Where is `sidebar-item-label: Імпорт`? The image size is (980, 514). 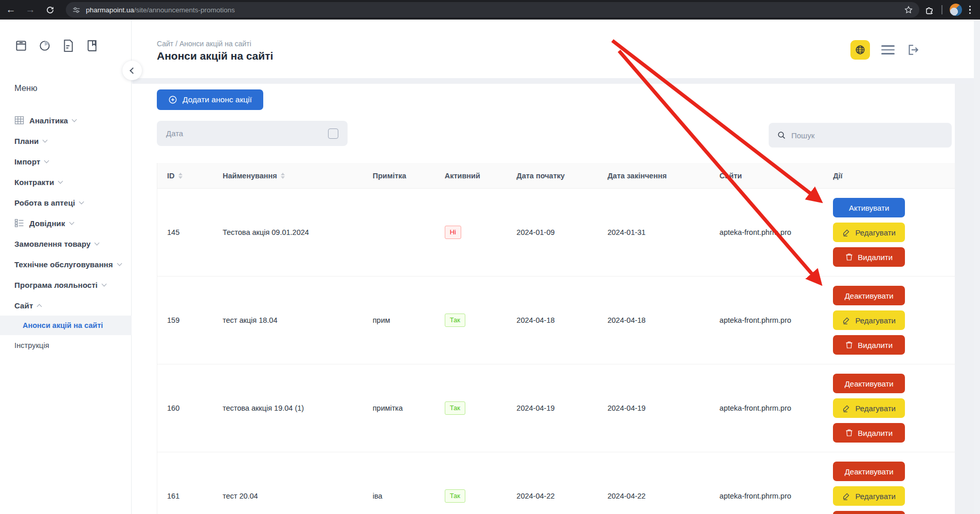
sidebar-item-label: Імпорт is located at coordinates (27, 161).